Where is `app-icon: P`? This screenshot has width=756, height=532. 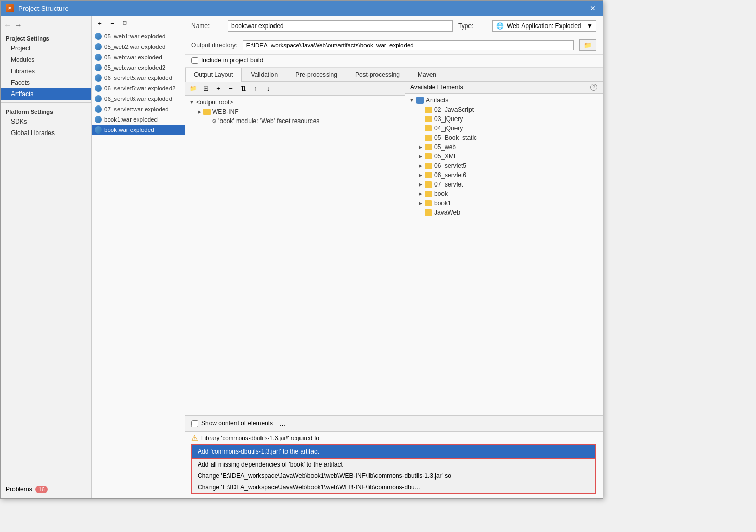 app-icon: P is located at coordinates (10, 8).